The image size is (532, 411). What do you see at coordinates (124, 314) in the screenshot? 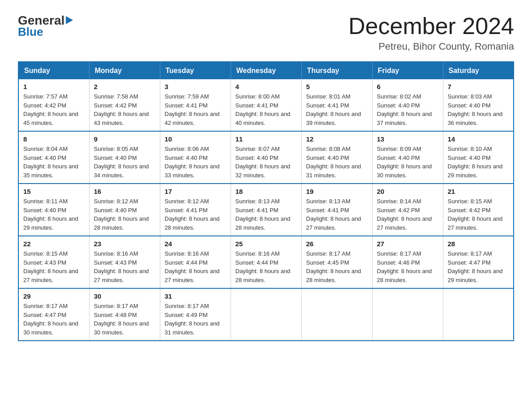
I see `calendar-cell: 30 Sunrise: 8:17 AMSunset: 4:48 PMDaylig…` at bounding box center [124, 314].